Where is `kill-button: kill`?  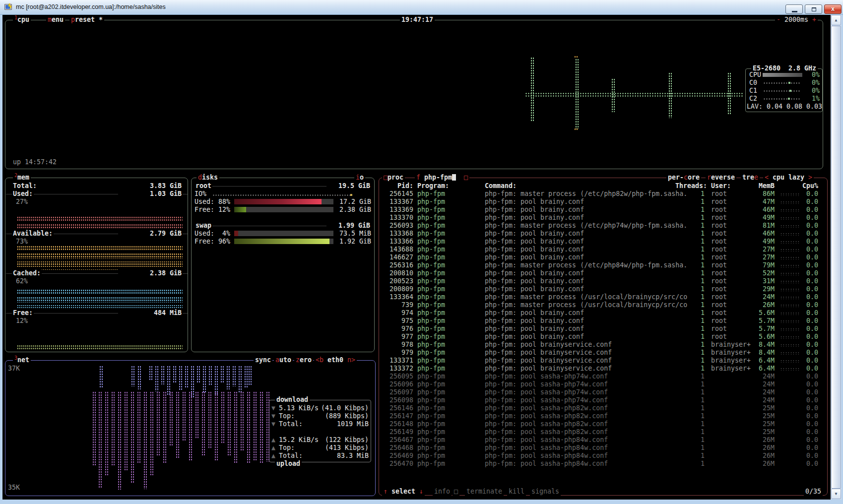
kill-button: kill is located at coordinates (517, 492).